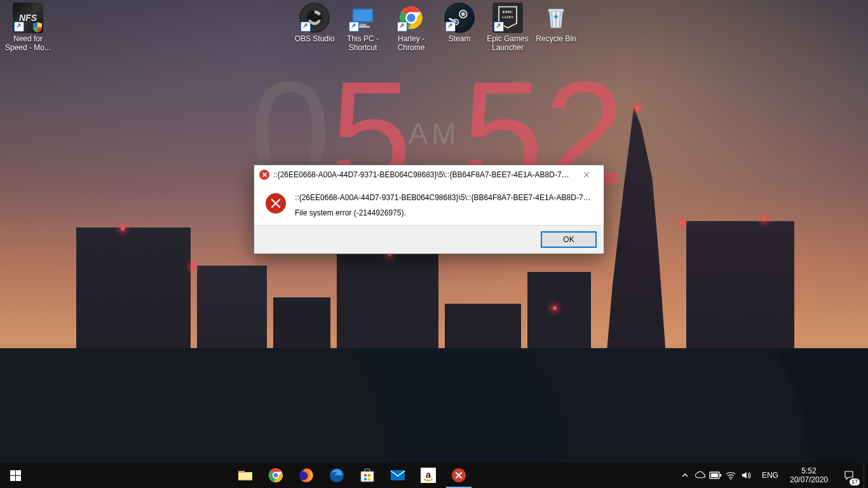 The image size is (868, 488). I want to click on taskbar-item-amazon: a, so click(428, 475).